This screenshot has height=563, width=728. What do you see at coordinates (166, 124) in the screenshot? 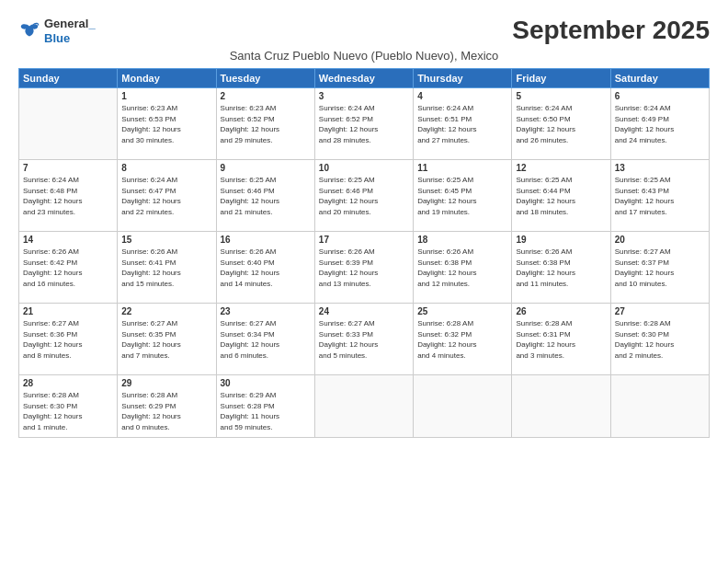
I see `cell-info: Sunrise: 6:23 AMSunset: 6:53 PMDaylight:…` at bounding box center [166, 124].